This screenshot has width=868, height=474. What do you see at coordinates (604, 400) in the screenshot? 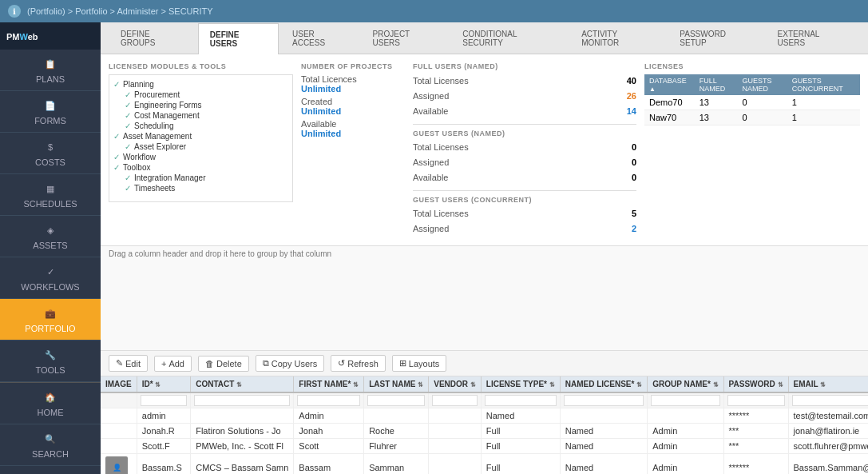
I see `filter-named-license` at bounding box center [604, 400].